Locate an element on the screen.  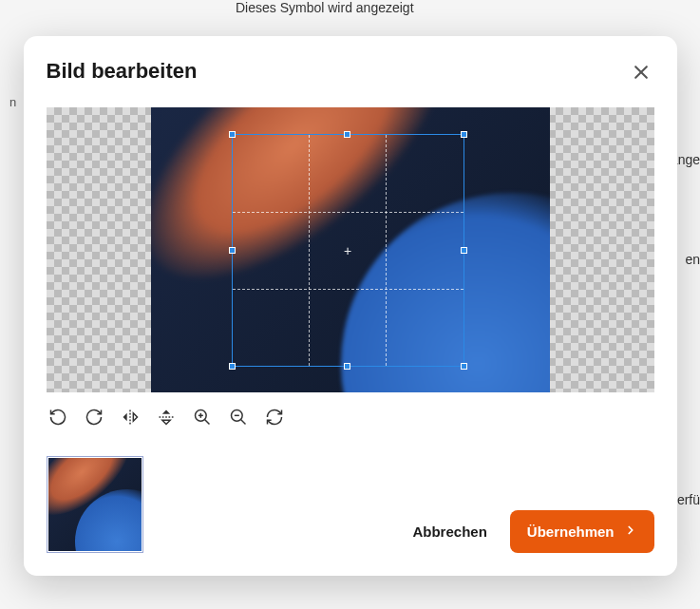
modal-header: Bild bearbeiten is located at coordinates (350, 74).